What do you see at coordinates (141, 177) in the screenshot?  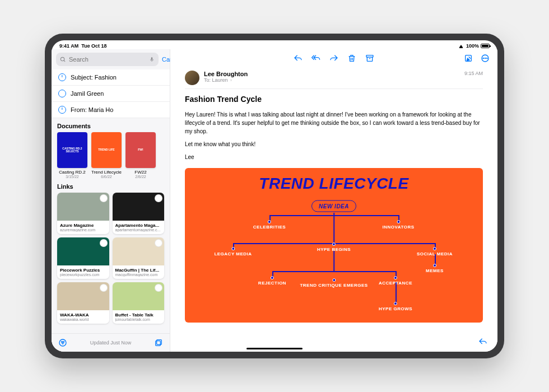 I see `document-date: 2/8/22` at bounding box center [141, 177].